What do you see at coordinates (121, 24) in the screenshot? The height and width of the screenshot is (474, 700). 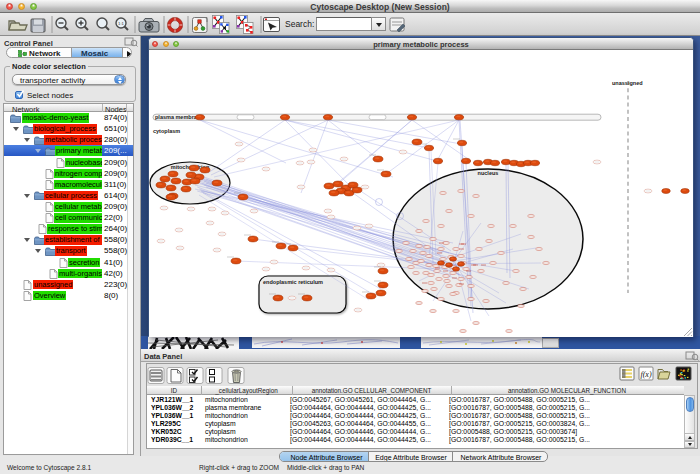 I see `svg-text: 1:1` at bounding box center [121, 24].